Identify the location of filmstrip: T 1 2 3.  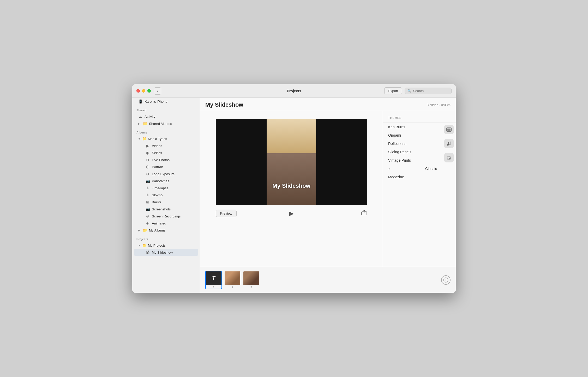
(328, 280).